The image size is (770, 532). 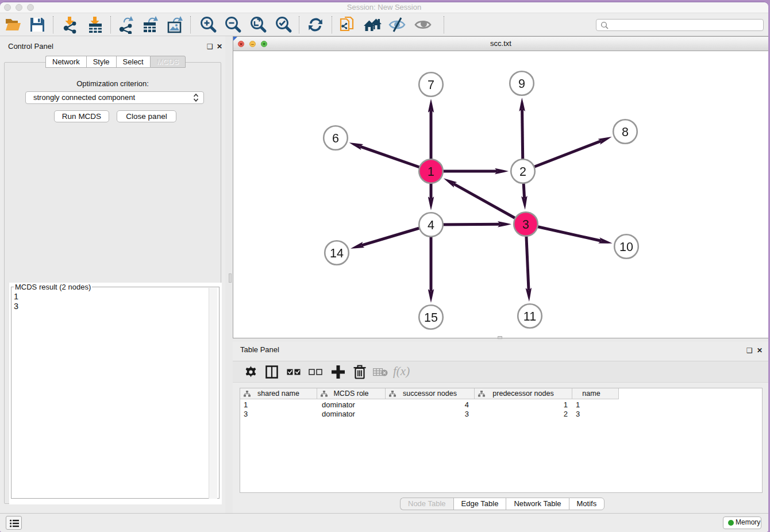 What do you see at coordinates (523, 172) in the screenshot?
I see `svg-text: 2` at bounding box center [523, 172].